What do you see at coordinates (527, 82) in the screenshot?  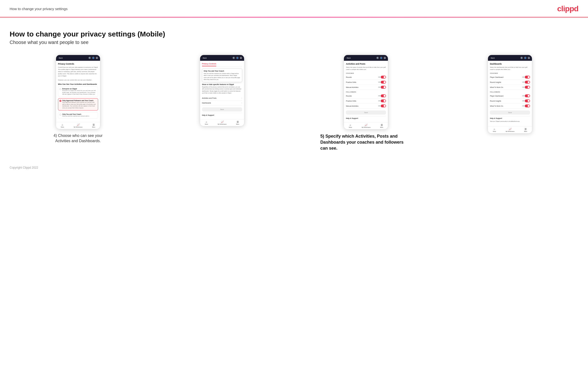 I see `toggle-coaches-round-insights-switch` at bounding box center [527, 82].